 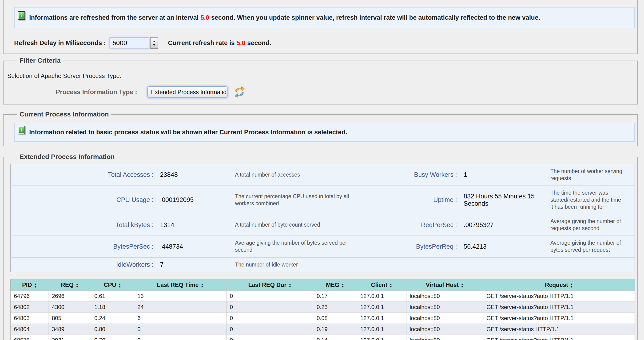 I want to click on current-refresh-rate-value: 5.0, so click(x=241, y=43).